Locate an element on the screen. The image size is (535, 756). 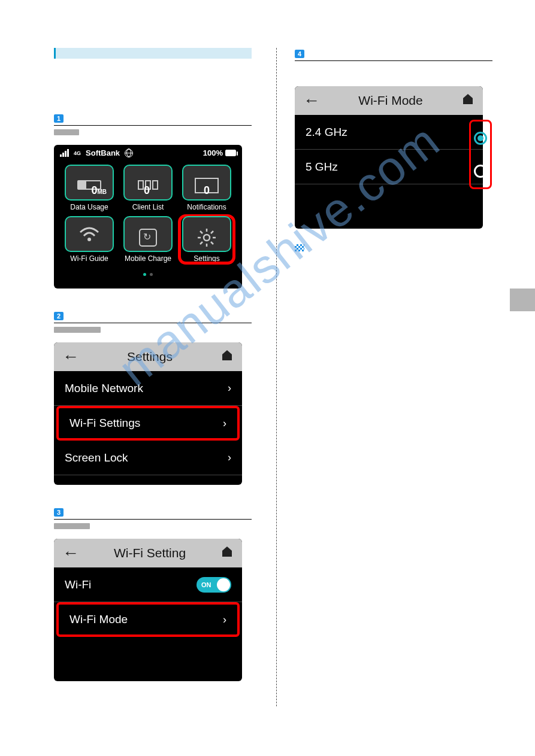
carrier-label: SoftBank is located at coordinates (103, 153).